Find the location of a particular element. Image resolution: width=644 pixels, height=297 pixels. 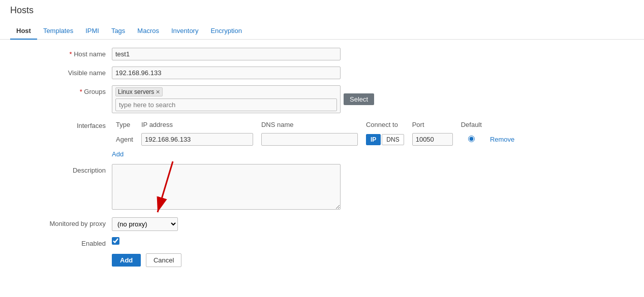

form-buttons-row: Add Cancel is located at coordinates (322, 260).